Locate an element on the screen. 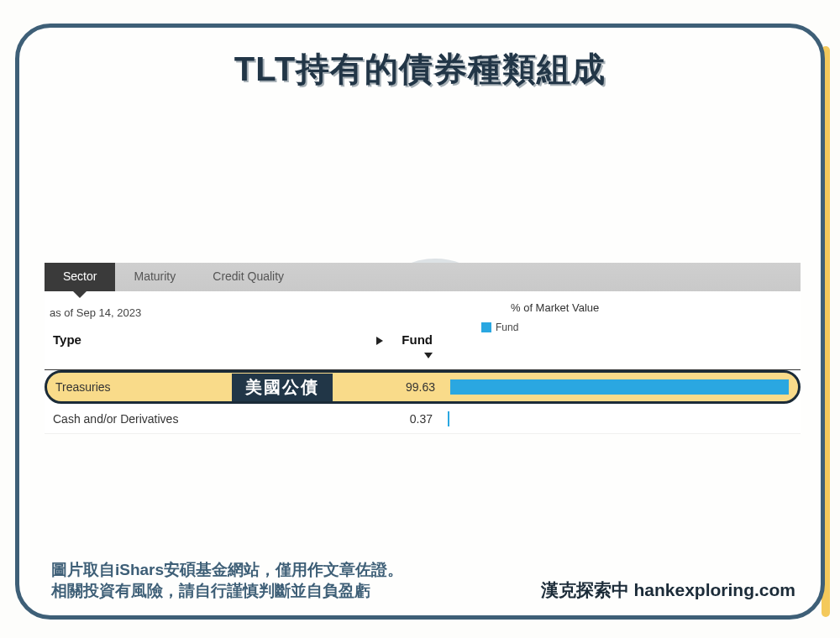 This screenshot has width=840, height=638. chart-title: % of Market Value is located at coordinates (554, 307).